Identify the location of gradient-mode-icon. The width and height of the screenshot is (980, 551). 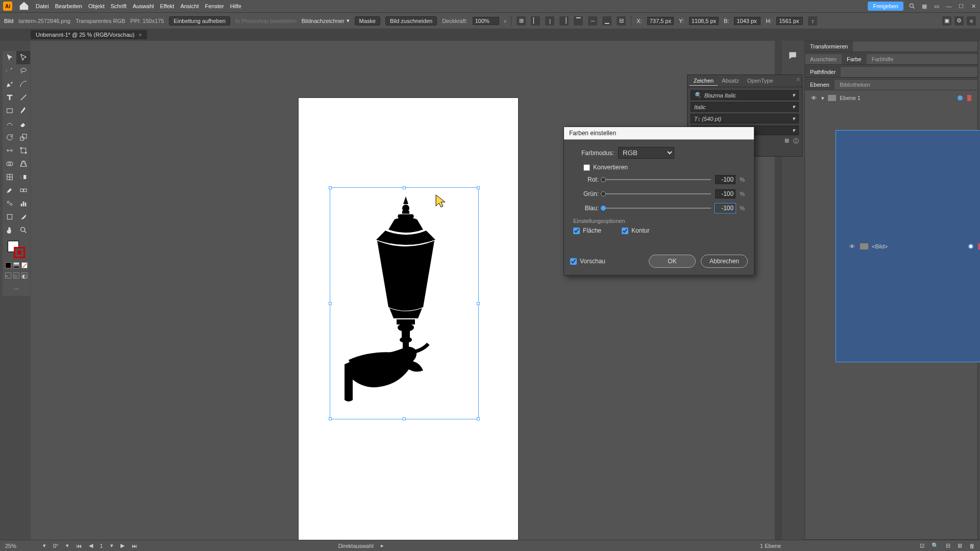
(16, 265).